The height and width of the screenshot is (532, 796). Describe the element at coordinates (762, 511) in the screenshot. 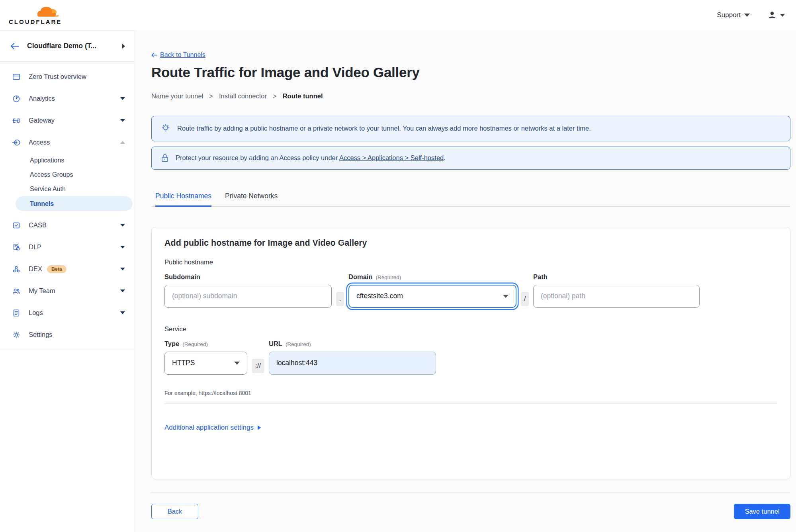

I see `save-tunnel-button: Save tunnel` at that location.